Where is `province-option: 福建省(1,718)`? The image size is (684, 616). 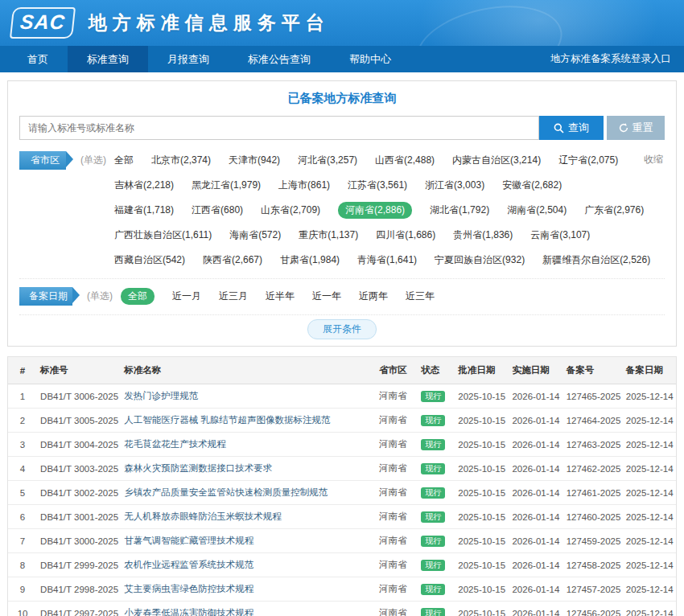
province-option: 福建省(1,718) is located at coordinates (144, 211).